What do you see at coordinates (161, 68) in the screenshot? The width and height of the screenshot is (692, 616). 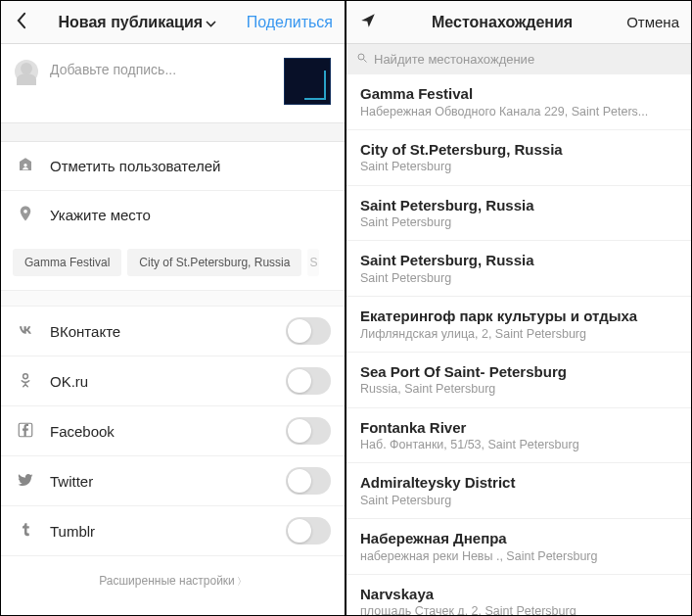 I see `caption-input: Добавьте подпись...` at bounding box center [161, 68].